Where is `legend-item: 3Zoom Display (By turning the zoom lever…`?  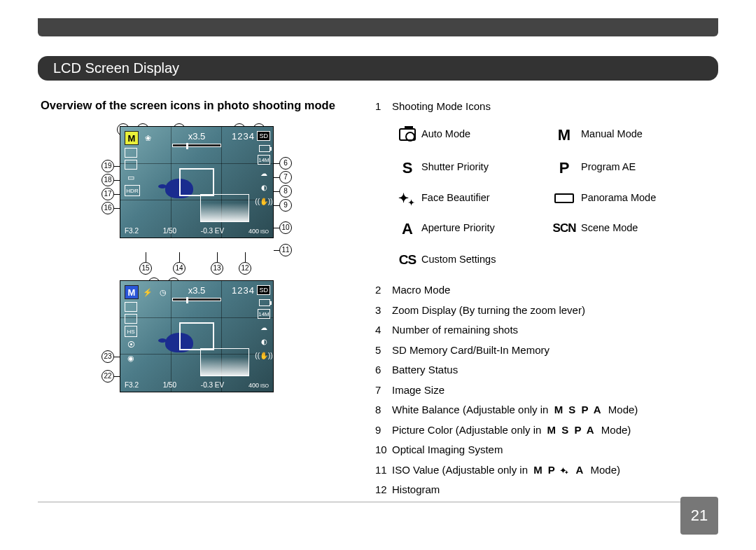 legend-item: 3Zoom Display (By turning the zoom lever… is located at coordinates (547, 311).